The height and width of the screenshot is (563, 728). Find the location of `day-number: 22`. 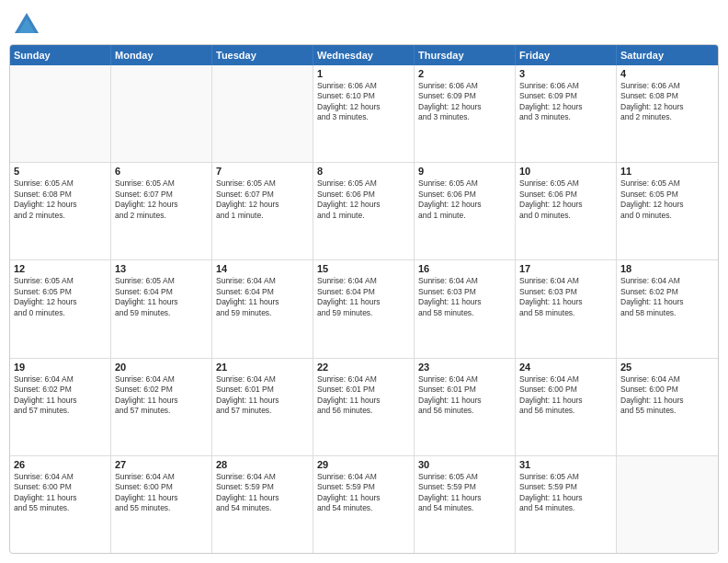

day-number: 22 is located at coordinates (364, 367).